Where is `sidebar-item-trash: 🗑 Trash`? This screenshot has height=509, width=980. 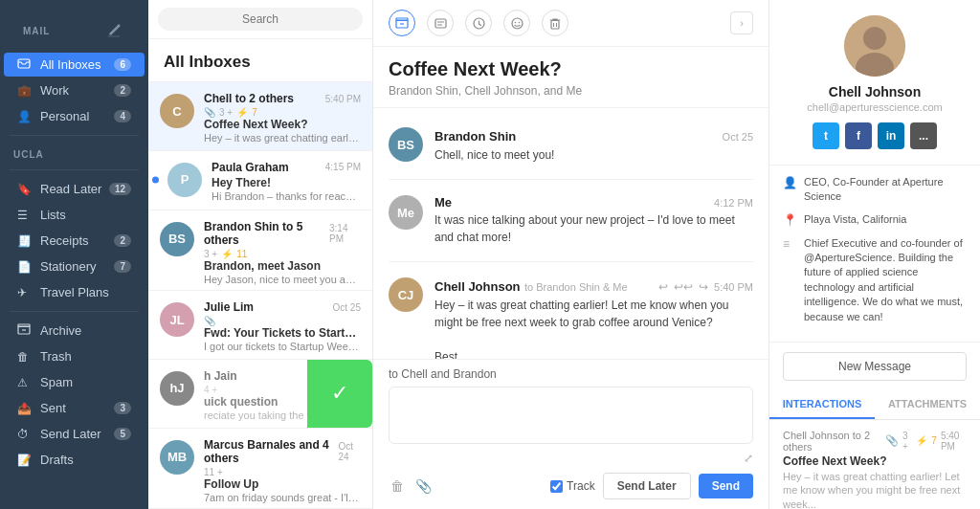
sidebar-item-trash: 🗑 Trash is located at coordinates (75, 356).